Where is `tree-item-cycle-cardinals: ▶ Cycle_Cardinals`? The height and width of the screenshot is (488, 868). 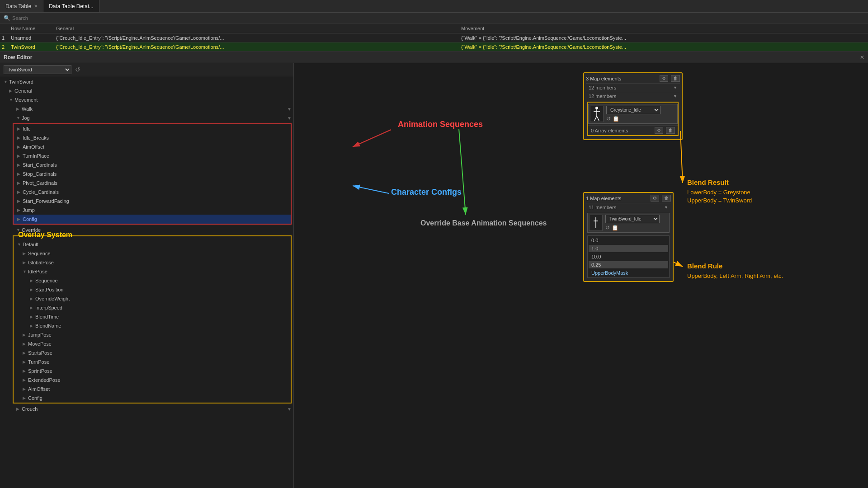 tree-item-cycle-cardinals: ▶ Cycle_Cardinals is located at coordinates (152, 192).